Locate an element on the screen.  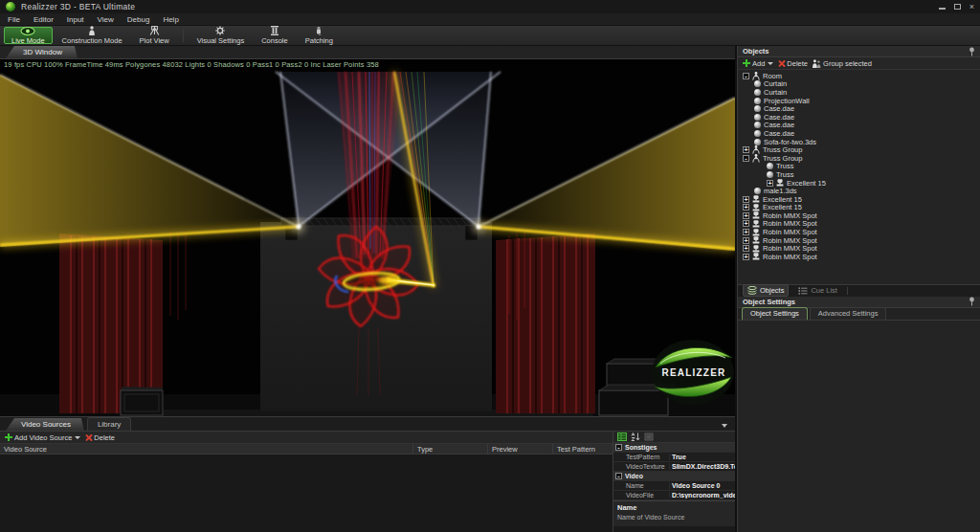
property-category: - Video is located at coordinates (674, 477).